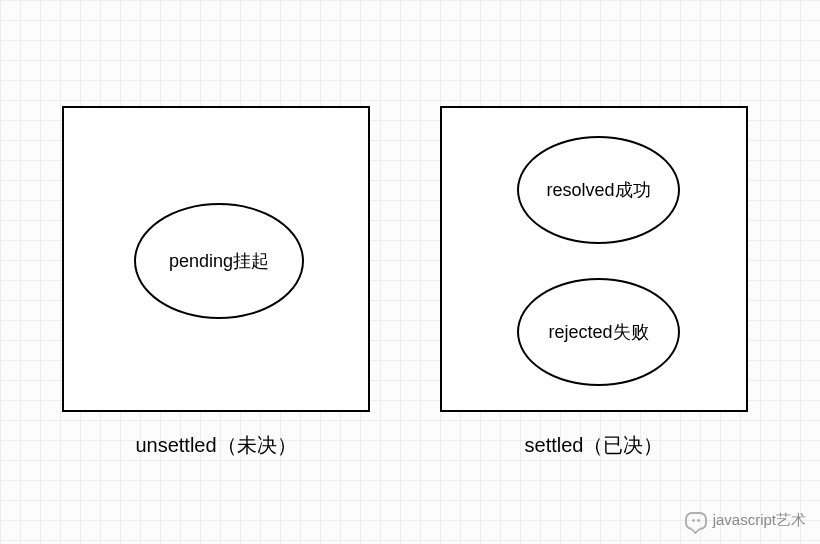 Image resolution: width=820 pixels, height=544 pixels. I want to click on chat-bubble-icon, so click(696, 521).